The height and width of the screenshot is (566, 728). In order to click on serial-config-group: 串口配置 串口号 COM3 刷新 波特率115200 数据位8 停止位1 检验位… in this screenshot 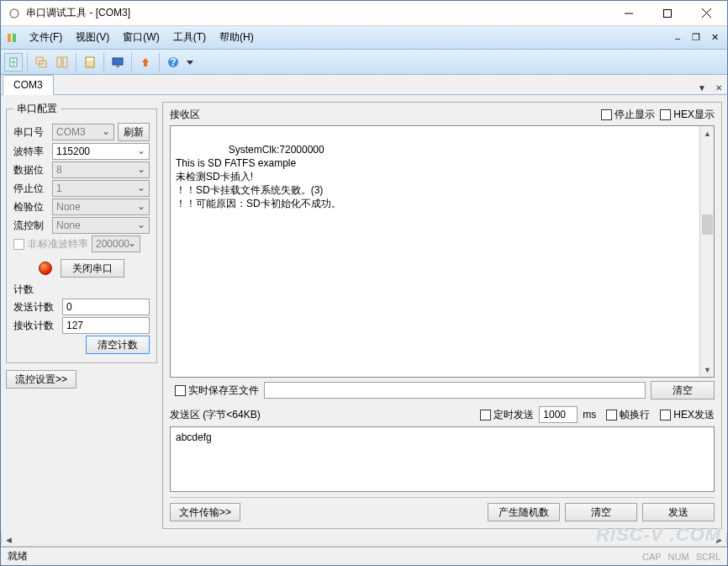, I will do `click(82, 232)`.